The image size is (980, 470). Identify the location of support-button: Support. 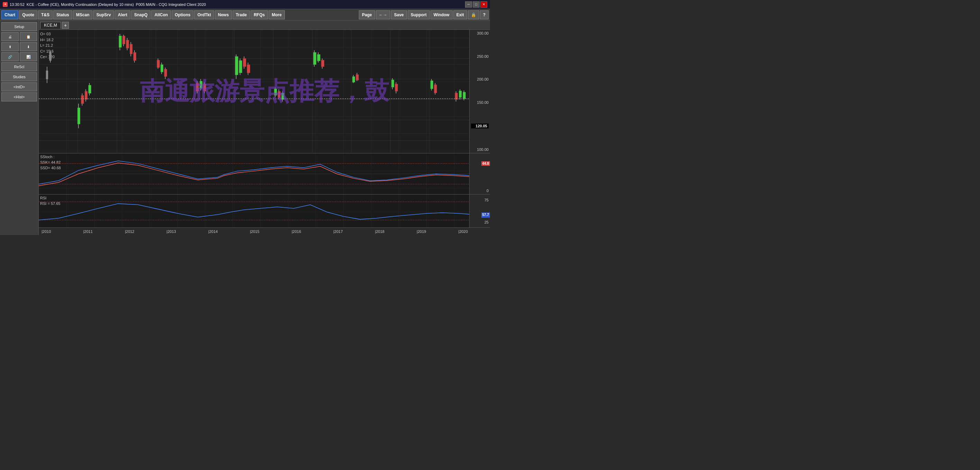
(419, 15).